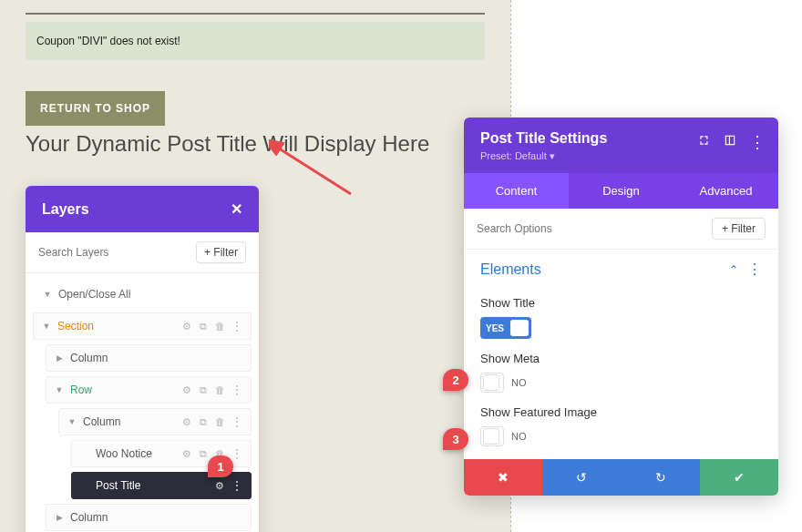 The image size is (802, 532). Describe the element at coordinates (95, 108) in the screenshot. I see `return-to-shop-label: RETURN TO SHOP` at that location.